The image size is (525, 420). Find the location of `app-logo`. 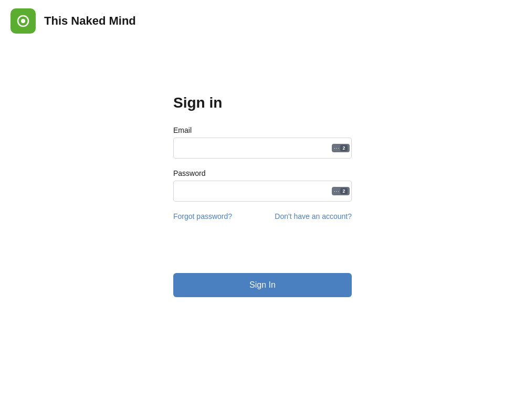

app-logo is located at coordinates (23, 21).